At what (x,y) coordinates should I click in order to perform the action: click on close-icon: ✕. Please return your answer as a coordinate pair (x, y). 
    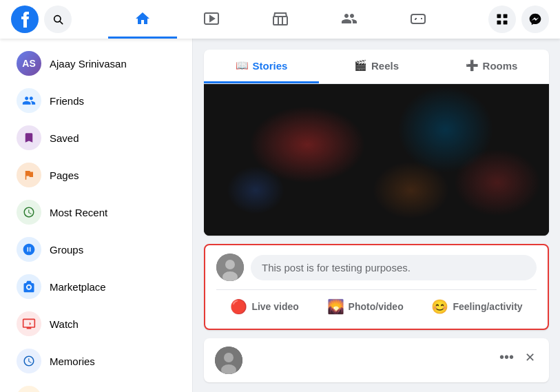
    Looking at the image, I should click on (530, 358).